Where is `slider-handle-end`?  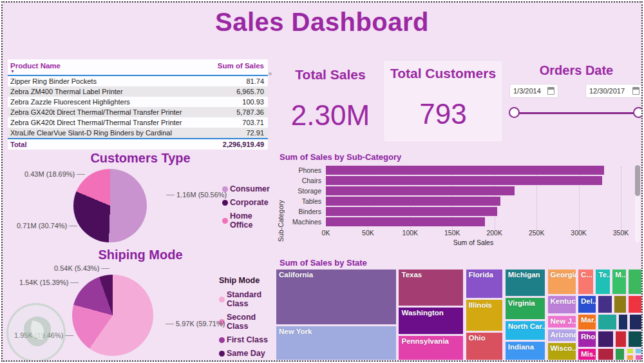
slider-handle-end is located at coordinates (638, 112).